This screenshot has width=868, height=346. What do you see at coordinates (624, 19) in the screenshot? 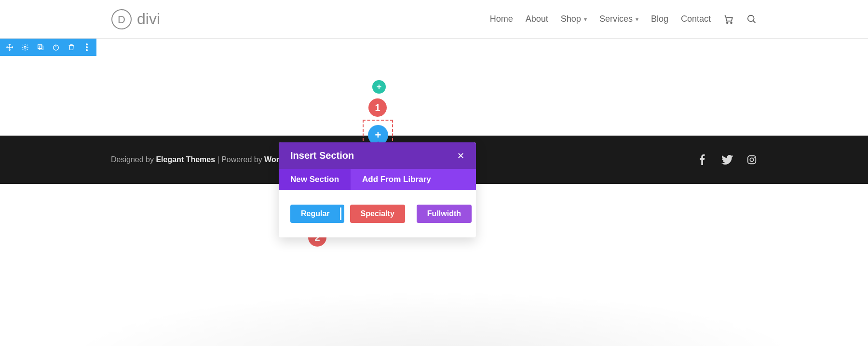
I see `primary-nav: Home About Shop ▾ Services ▾ Blog Contac…` at bounding box center [624, 19].